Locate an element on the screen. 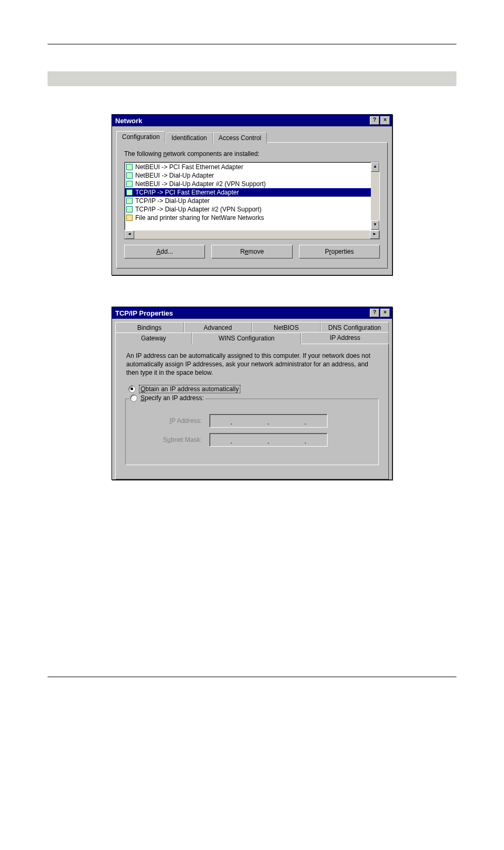  scrollbar-horizontal: ◄ ► is located at coordinates (252, 235).